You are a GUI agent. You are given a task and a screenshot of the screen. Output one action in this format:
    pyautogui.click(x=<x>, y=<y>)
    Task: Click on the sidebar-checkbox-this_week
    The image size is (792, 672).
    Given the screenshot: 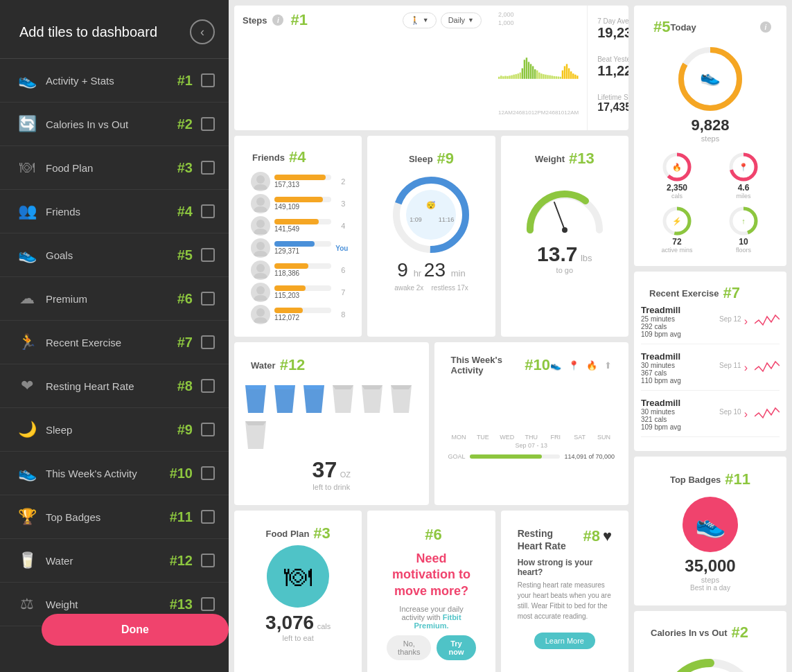 What is the action you would take?
    pyautogui.click(x=208, y=473)
    